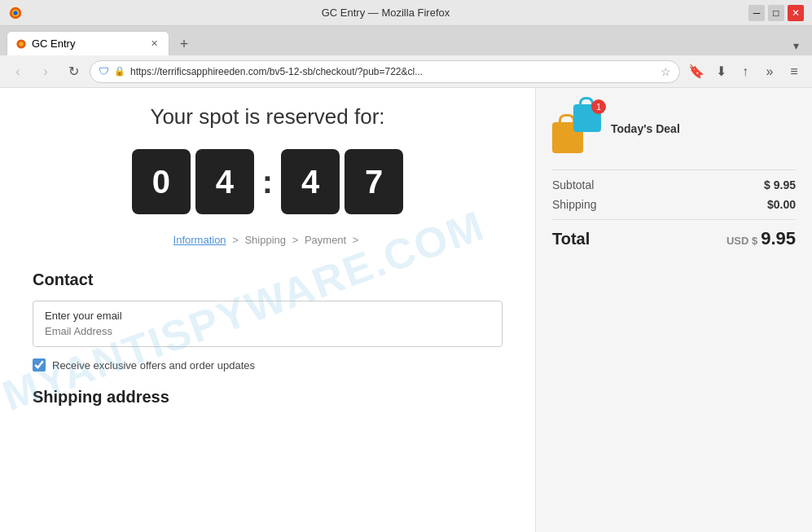  What do you see at coordinates (674, 204) in the screenshot?
I see `shipping-row: Shipping $0.00` at bounding box center [674, 204].